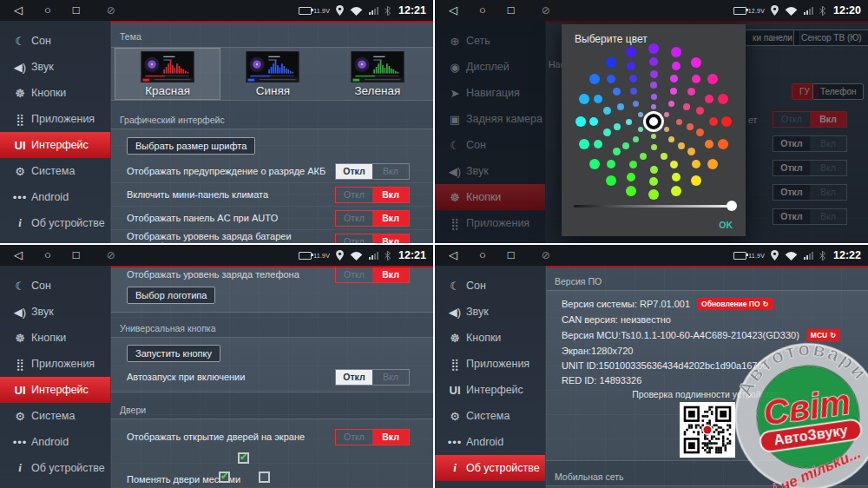  I want to click on color-wheel, so click(654, 122).